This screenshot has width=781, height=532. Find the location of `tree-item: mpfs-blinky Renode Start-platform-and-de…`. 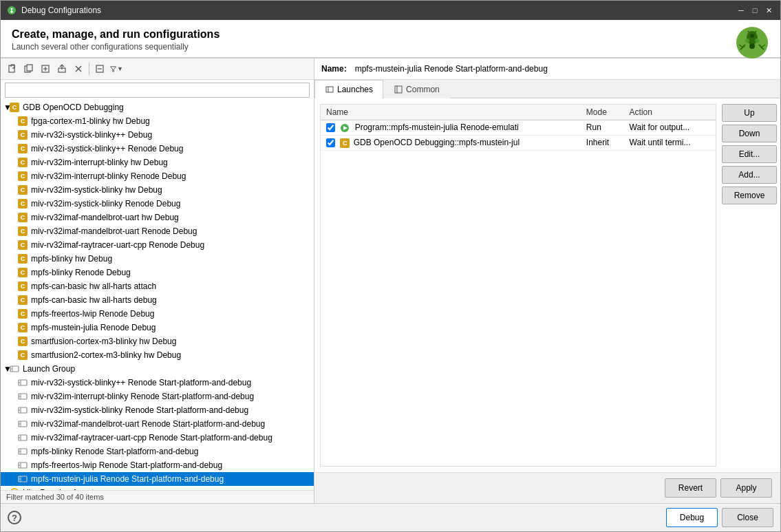

tree-item: mpfs-blinky Renode Start-platform-and-de… is located at coordinates (157, 451).